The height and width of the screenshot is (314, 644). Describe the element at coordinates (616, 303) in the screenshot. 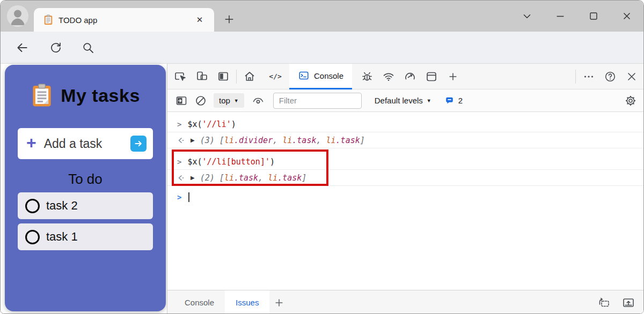

I see `drawer-right-actions` at that location.